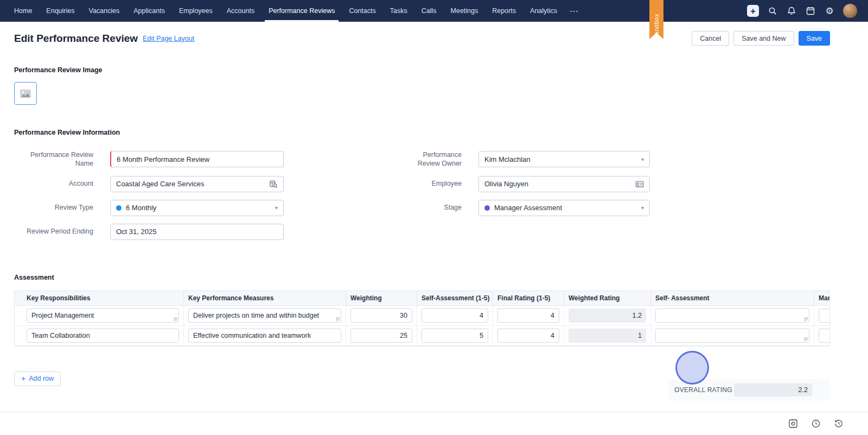 This screenshot has width=868, height=435. What do you see at coordinates (564, 184) in the screenshot?
I see `employee-lookup-input: Olivia Nguyen` at bounding box center [564, 184].